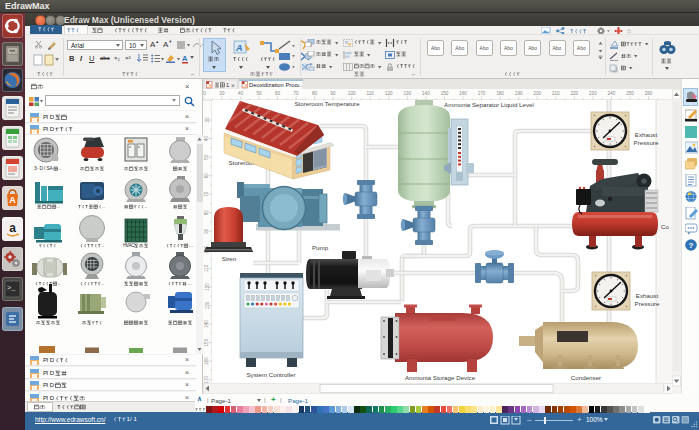 The image size is (699, 430). I want to click on svg-text: 30, so click(222, 94).